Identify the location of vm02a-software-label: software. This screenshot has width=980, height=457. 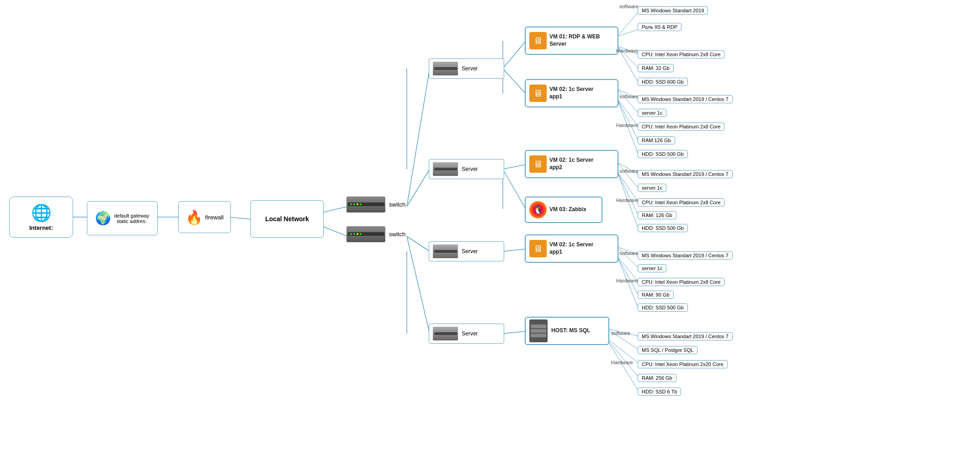
(629, 96).